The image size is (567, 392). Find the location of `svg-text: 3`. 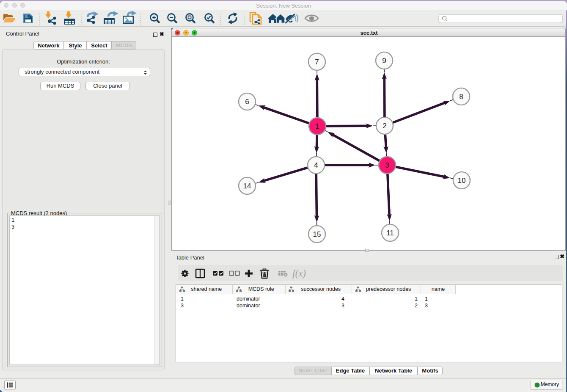

svg-text: 3 is located at coordinates (387, 165).